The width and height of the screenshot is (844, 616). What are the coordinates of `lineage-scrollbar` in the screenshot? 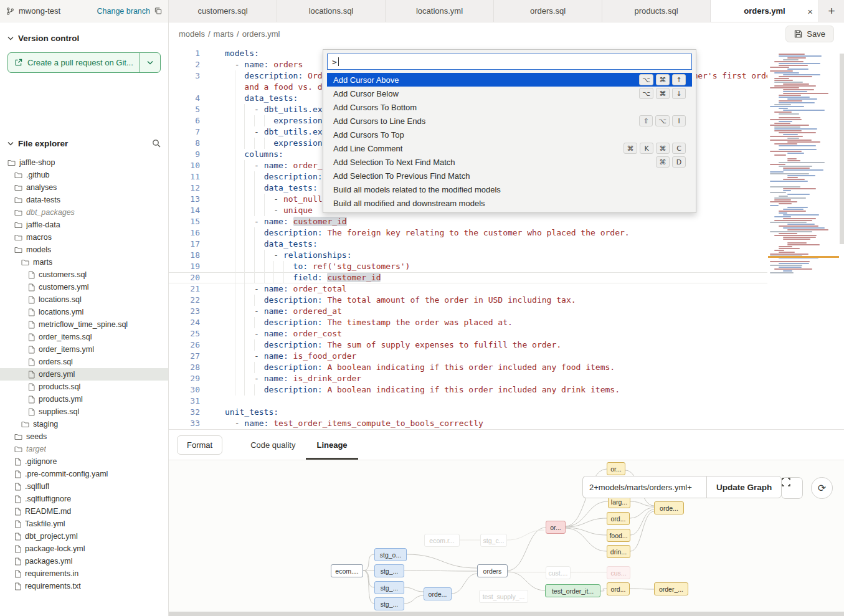 It's located at (506, 614).